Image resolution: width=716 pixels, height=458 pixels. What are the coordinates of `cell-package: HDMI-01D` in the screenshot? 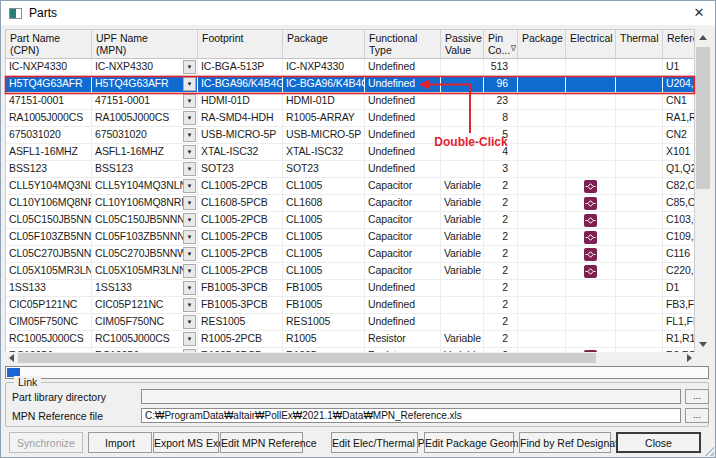 It's located at (324, 101).